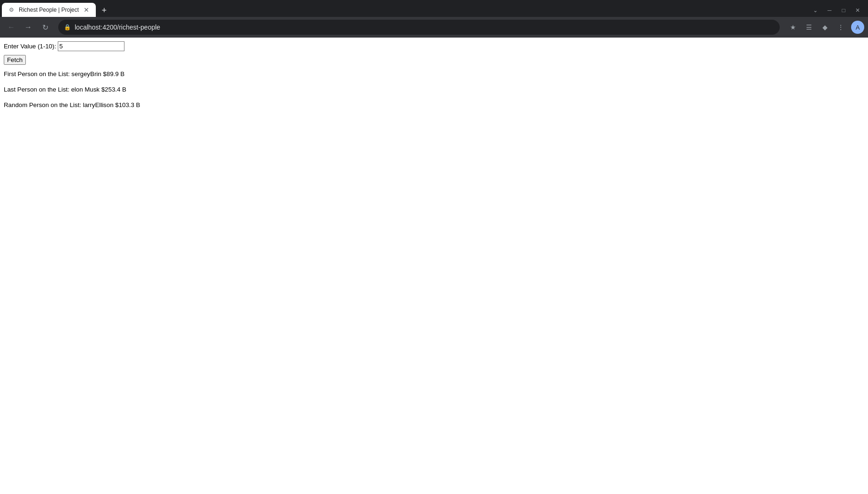 This screenshot has height=494, width=868. What do you see at coordinates (434, 46) in the screenshot?
I see `form-row: Enter Value (1-10):` at bounding box center [434, 46].